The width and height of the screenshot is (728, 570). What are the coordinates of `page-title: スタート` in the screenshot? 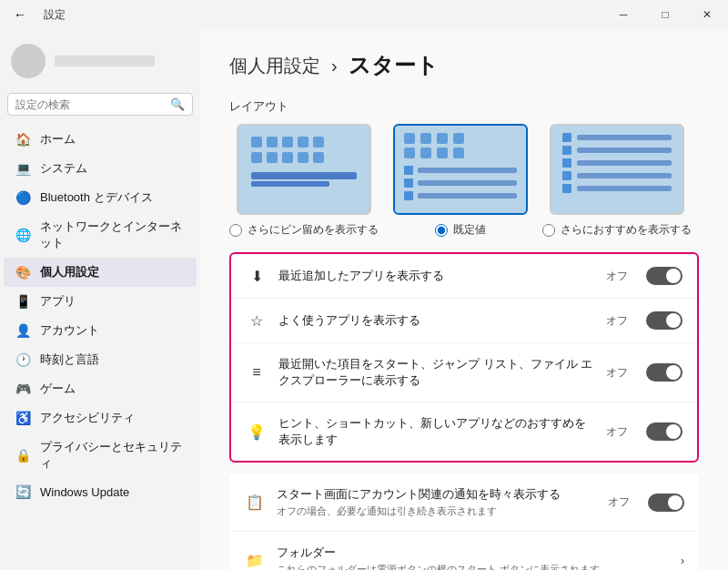 It's located at (393, 66).